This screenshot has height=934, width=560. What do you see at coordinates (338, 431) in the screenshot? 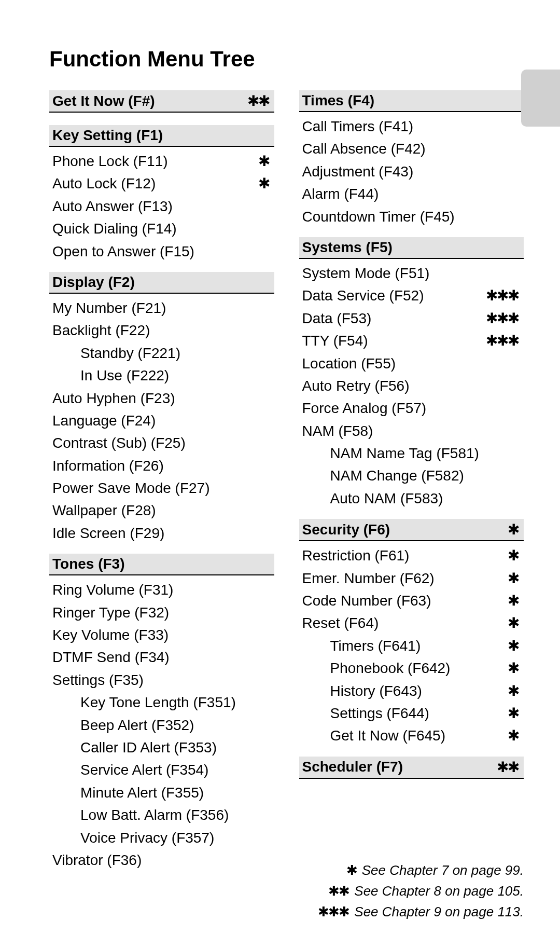
I see `menu-item-label: NAM (F58)` at bounding box center [338, 431].